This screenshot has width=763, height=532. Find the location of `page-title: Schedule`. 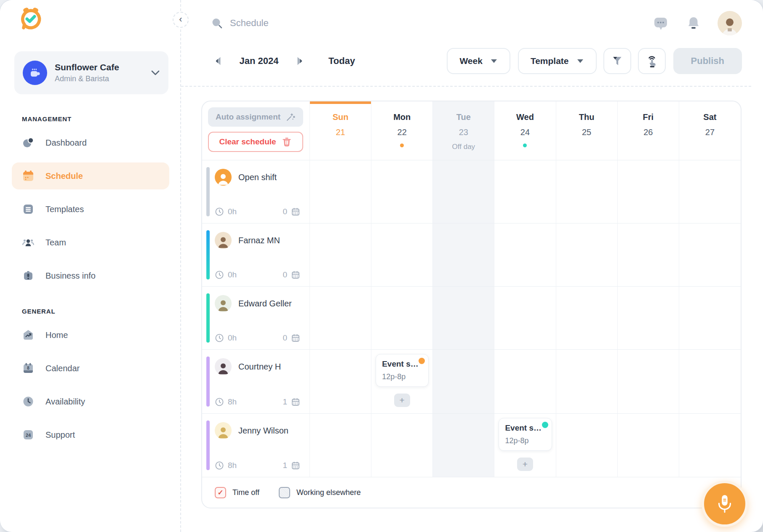

page-title: Schedule is located at coordinates (249, 23).